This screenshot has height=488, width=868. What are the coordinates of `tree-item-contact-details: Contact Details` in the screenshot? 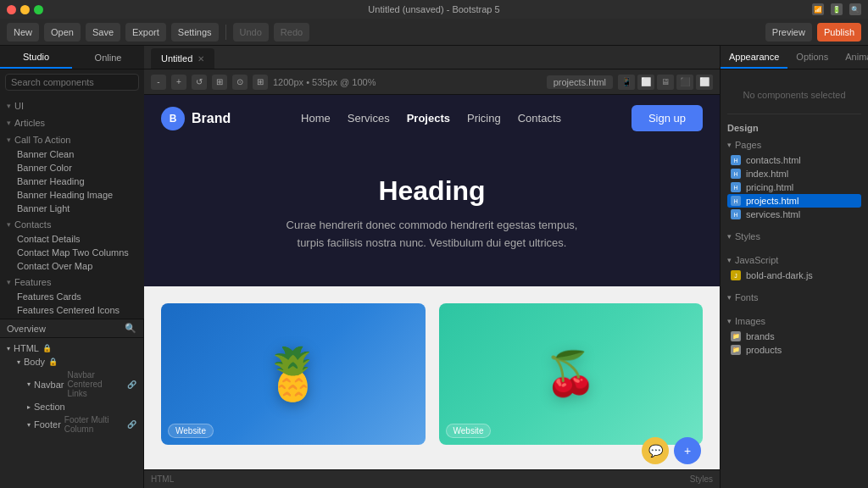 It's located at (72, 239).